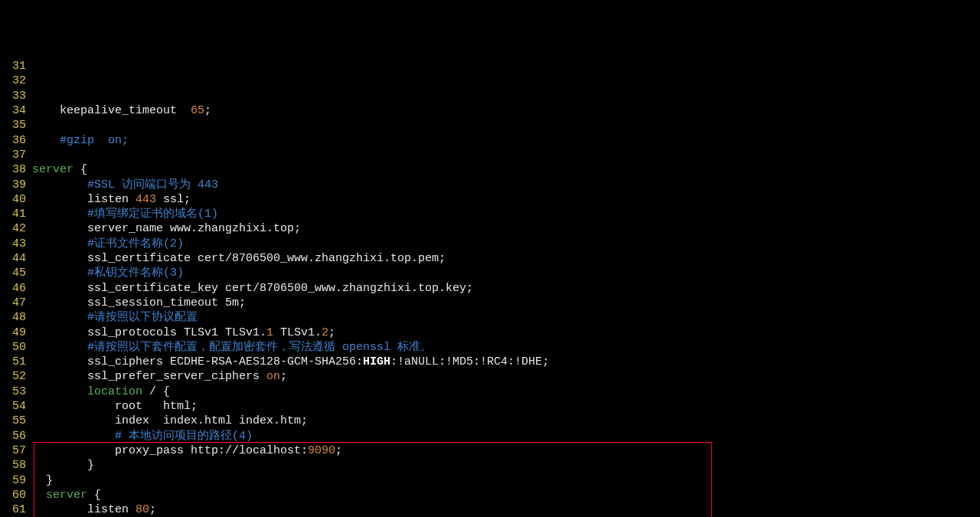  What do you see at coordinates (177, 332) in the screenshot?
I see `code-token: ssl_protocols TLSv1 TLSv1.` at bounding box center [177, 332].